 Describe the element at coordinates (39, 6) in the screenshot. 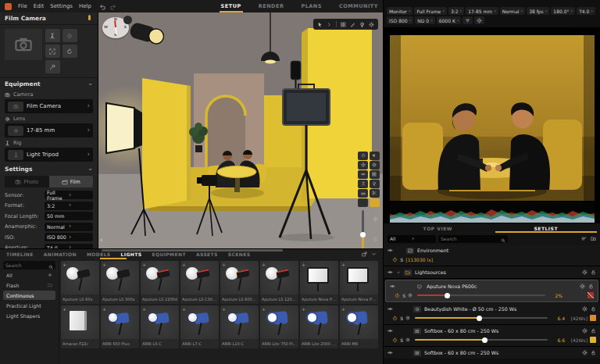

I see `menu-edit: Edit` at that location.